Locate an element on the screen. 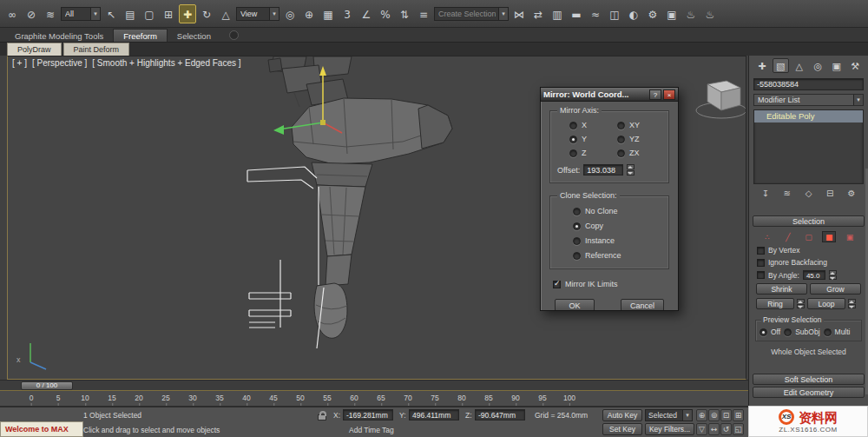 This screenshot has width=868, height=437. radio-instance: Instance is located at coordinates (618, 241).